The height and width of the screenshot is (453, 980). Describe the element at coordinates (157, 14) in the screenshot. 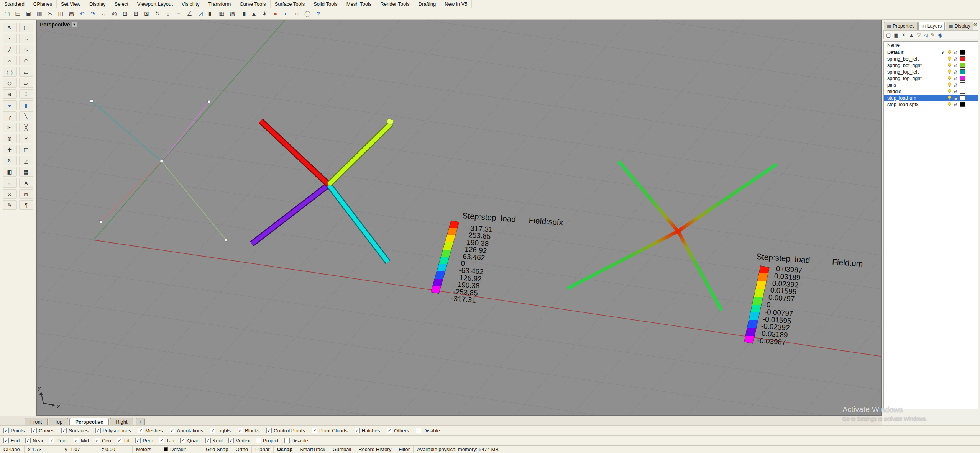

I see `rotate-view-icon: ↻` at that location.